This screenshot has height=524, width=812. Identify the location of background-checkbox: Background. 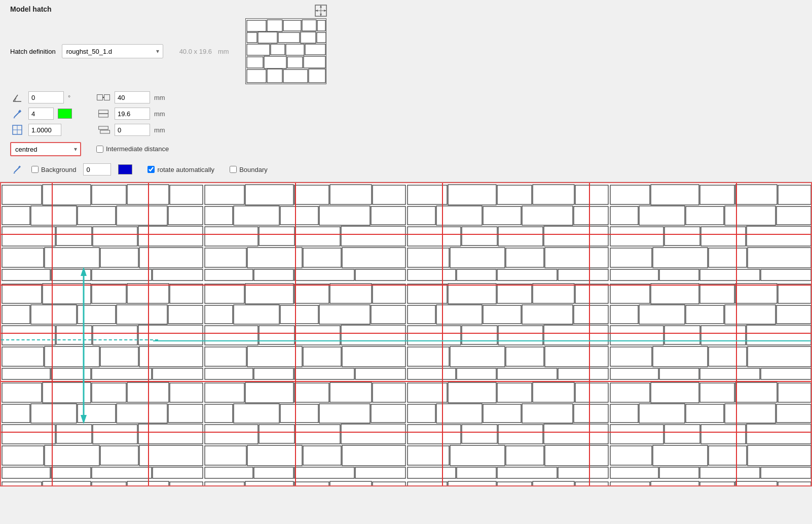
(54, 169).